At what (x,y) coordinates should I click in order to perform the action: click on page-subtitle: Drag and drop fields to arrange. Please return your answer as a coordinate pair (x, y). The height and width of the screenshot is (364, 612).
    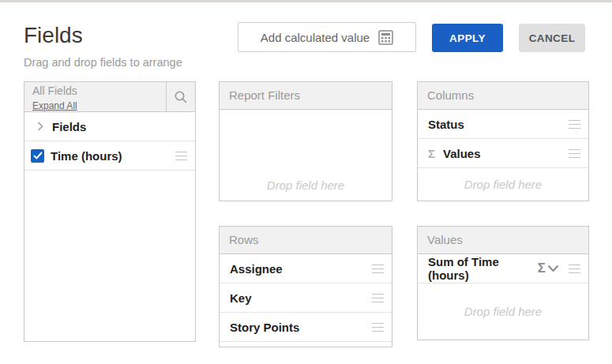
    Looking at the image, I should click on (103, 62).